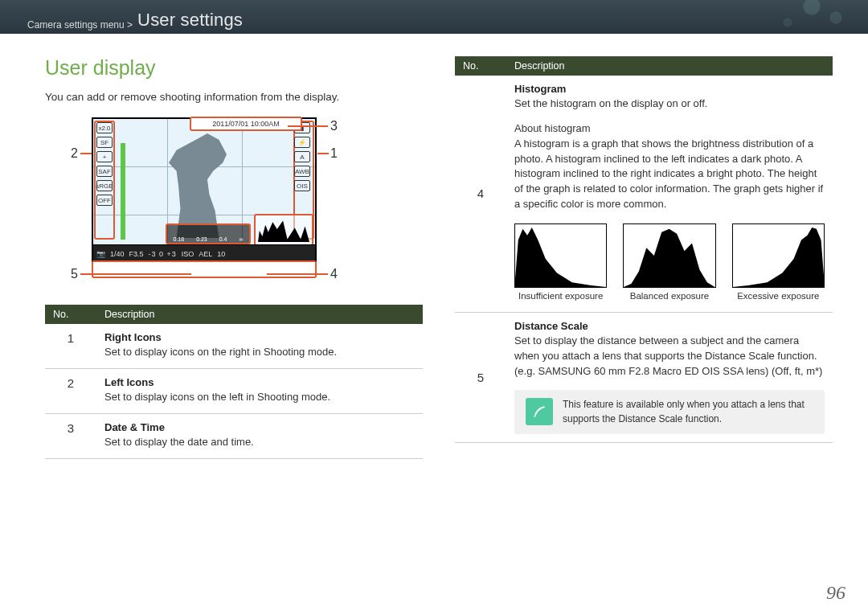 This screenshot has height=615, width=868. Describe the element at coordinates (260, 383) in the screenshot. I see `row-title: Left Icons` at that location.